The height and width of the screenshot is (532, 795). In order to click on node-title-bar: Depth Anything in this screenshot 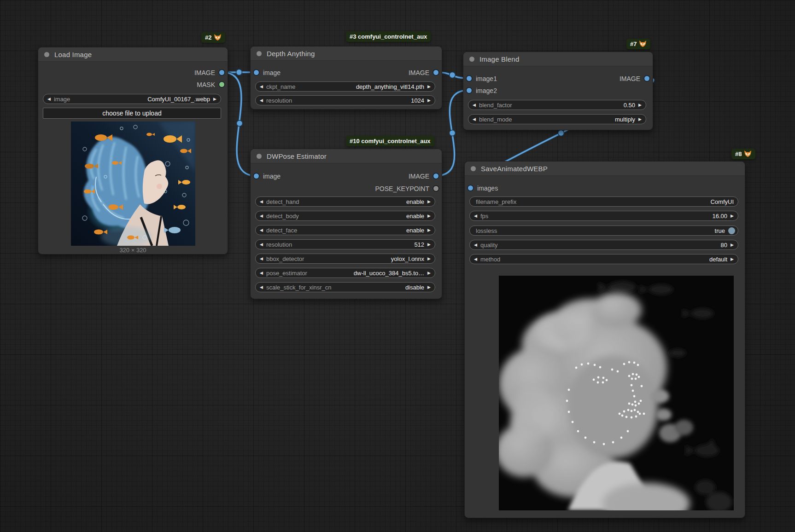, I will do `click(346, 53)`.